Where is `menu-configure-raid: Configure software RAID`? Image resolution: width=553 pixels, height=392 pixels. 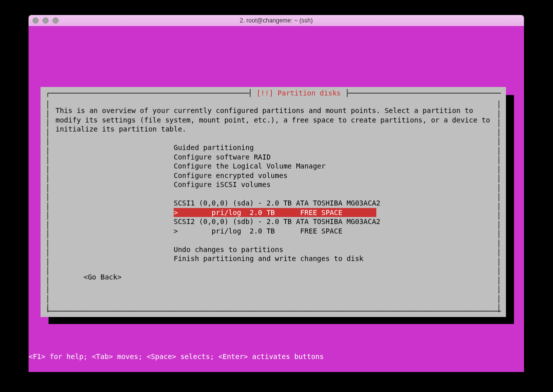 menu-configure-raid: Configure software RAID is located at coordinates (334, 157).